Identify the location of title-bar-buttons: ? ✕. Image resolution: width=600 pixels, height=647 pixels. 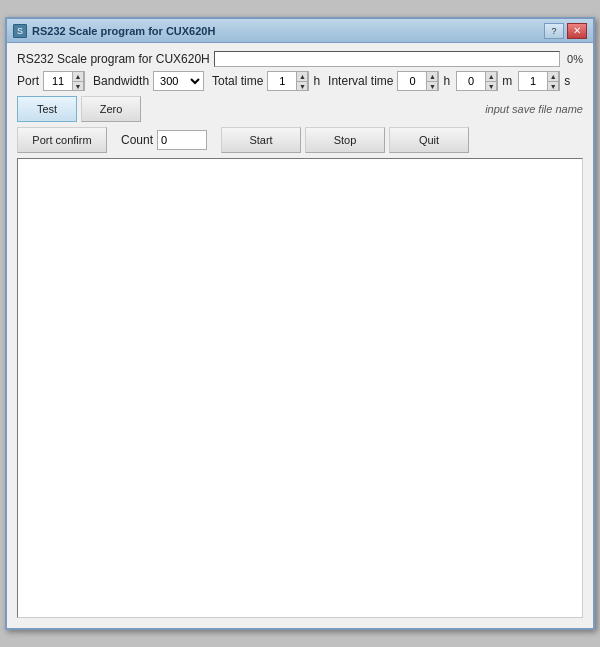
(566, 31).